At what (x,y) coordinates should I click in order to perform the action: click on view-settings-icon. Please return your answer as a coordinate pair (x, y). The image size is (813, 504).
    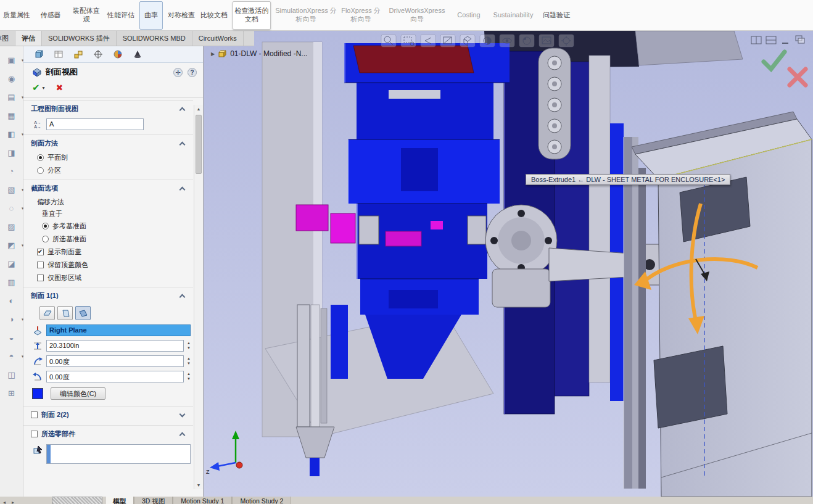
    Looking at the image, I should click on (566, 41).